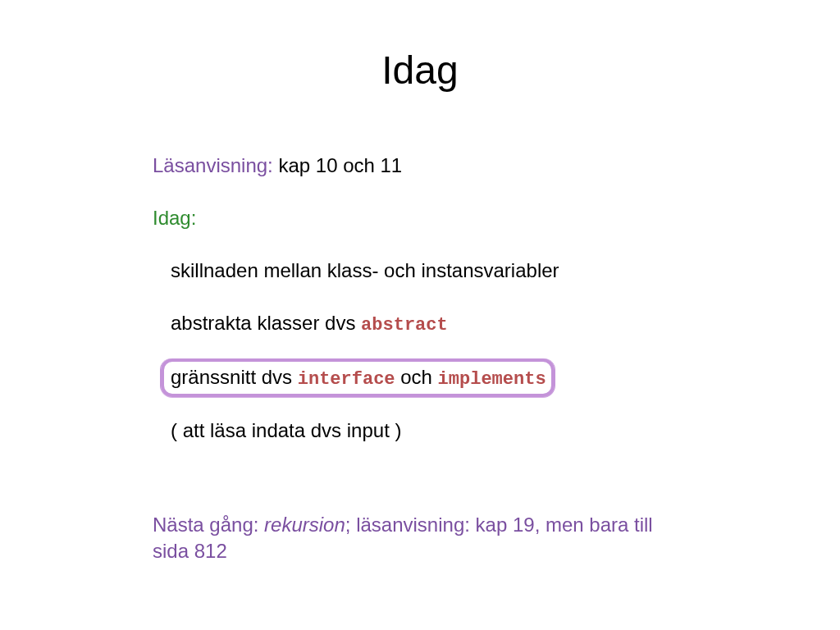 The image size is (840, 630). I want to click on footer-line: Nästa gång: rekursion; läsanvisning: kap…, so click(419, 538).